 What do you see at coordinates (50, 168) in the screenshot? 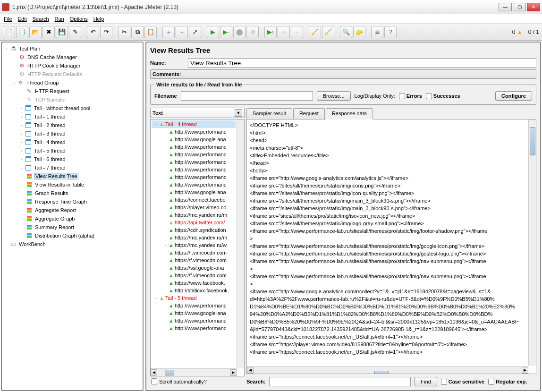
I see `tree-tail: Tail - 7 thread` at bounding box center [50, 168].